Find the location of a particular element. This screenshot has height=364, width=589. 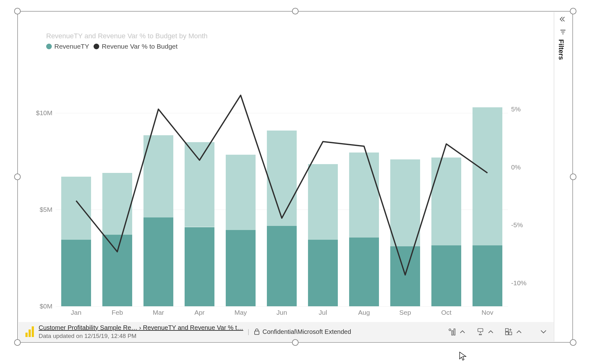

y-right-tick: 5% is located at coordinates (523, 109).